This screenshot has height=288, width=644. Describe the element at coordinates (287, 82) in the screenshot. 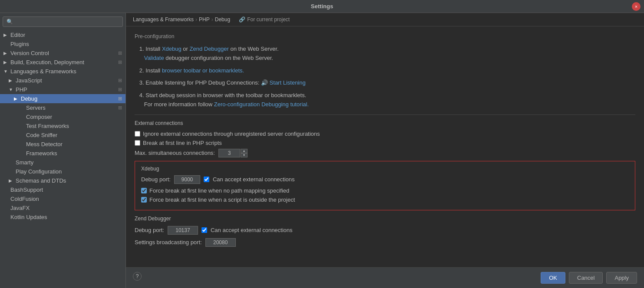

I see `start-listening-link: Start Listening` at that location.